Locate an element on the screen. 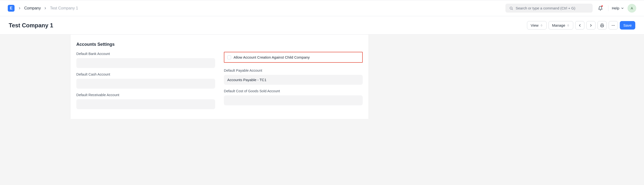 Image resolution: width=644 pixels, height=185 pixels. form-col-left: Default Bank Account Default Cash Accoun… is located at coordinates (146, 80).